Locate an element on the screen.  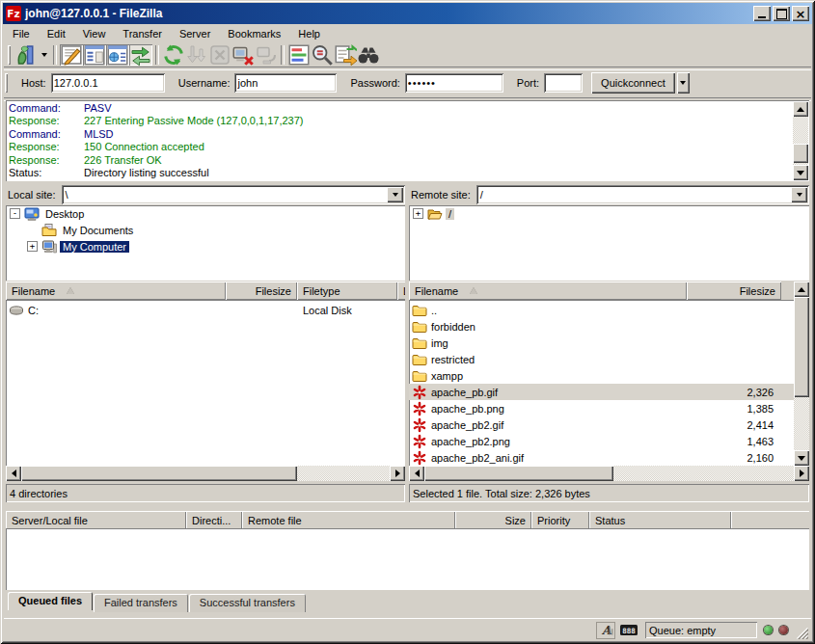
password-input is located at coordinates (454, 83).